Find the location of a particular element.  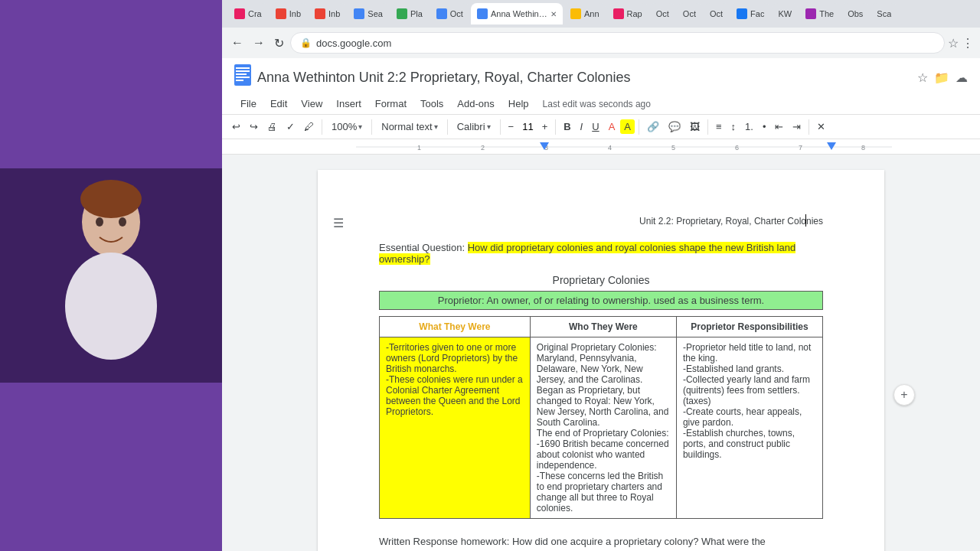

font-size-increase-button: + is located at coordinates (545, 127).